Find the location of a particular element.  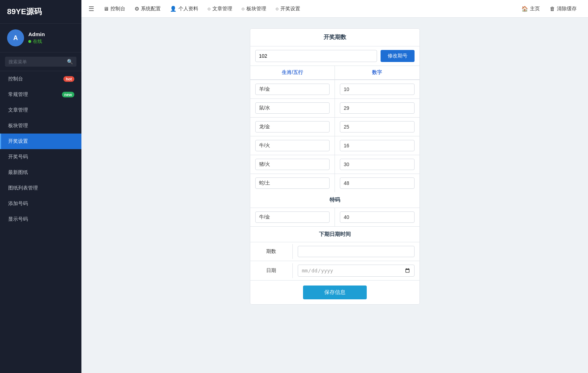

period-input is located at coordinates (316, 56).